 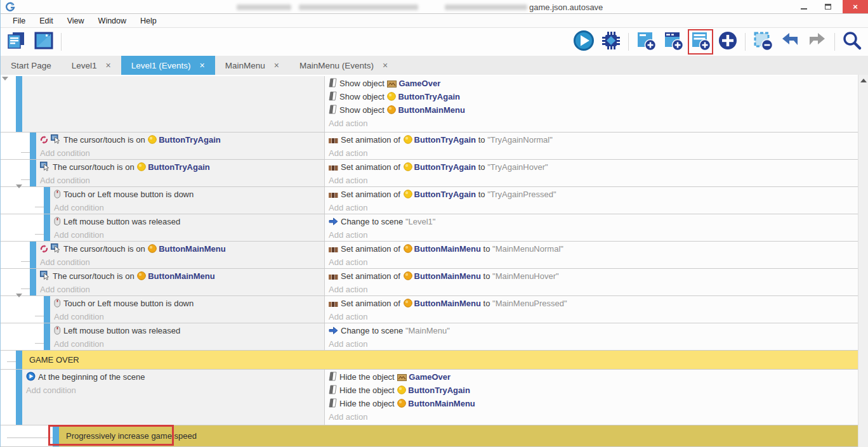 What do you see at coordinates (864, 81) in the screenshot?
I see `scroll-up-icon` at bounding box center [864, 81].